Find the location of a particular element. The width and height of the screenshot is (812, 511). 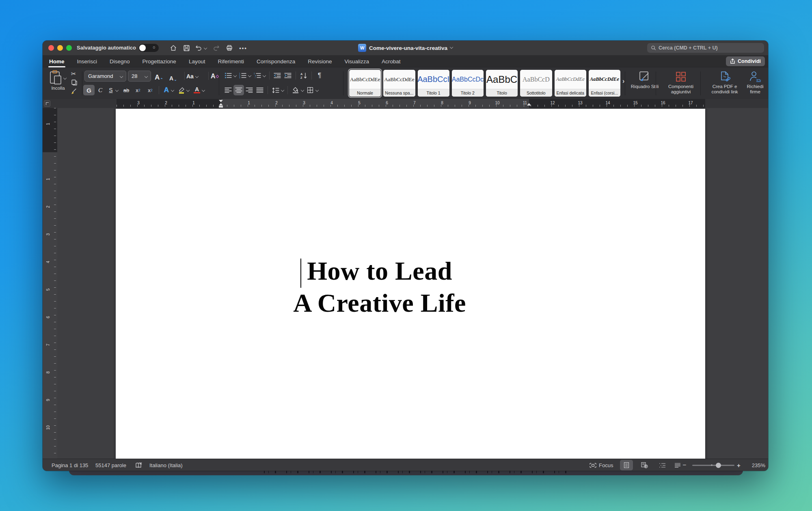

hanging-indent-marker is located at coordinates (221, 104).